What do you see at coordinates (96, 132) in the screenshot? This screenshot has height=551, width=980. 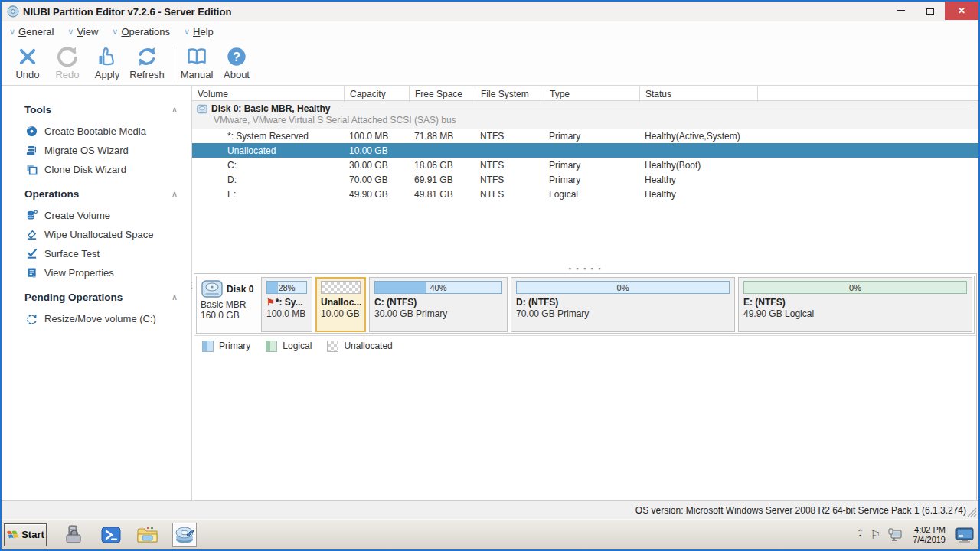 I see `sidebar-item-create-bootable-media: Create Bootable Media` at bounding box center [96, 132].